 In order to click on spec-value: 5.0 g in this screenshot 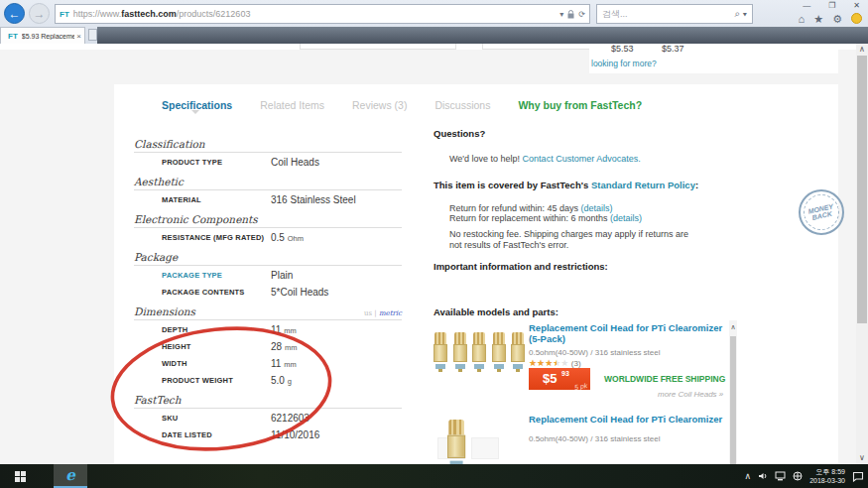, I will do `click(282, 381)`.